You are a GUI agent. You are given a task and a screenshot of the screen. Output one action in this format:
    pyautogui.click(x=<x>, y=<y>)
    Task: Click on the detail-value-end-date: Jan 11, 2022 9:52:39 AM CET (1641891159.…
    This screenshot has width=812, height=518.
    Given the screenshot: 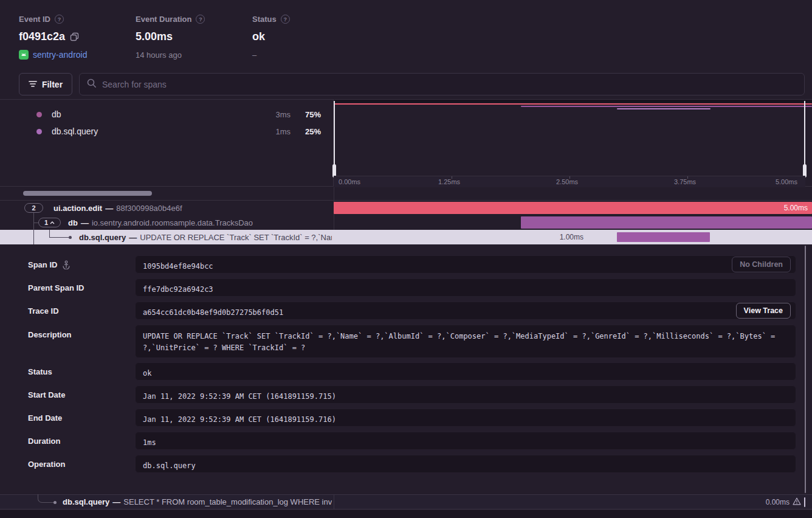 What is the action you would take?
    pyautogui.click(x=466, y=418)
    